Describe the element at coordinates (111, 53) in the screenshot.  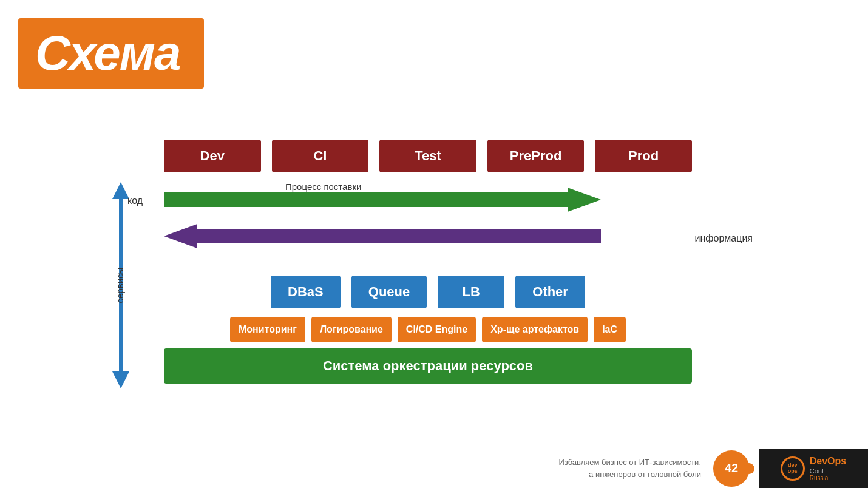
I see `title-block: Схема` at that location.